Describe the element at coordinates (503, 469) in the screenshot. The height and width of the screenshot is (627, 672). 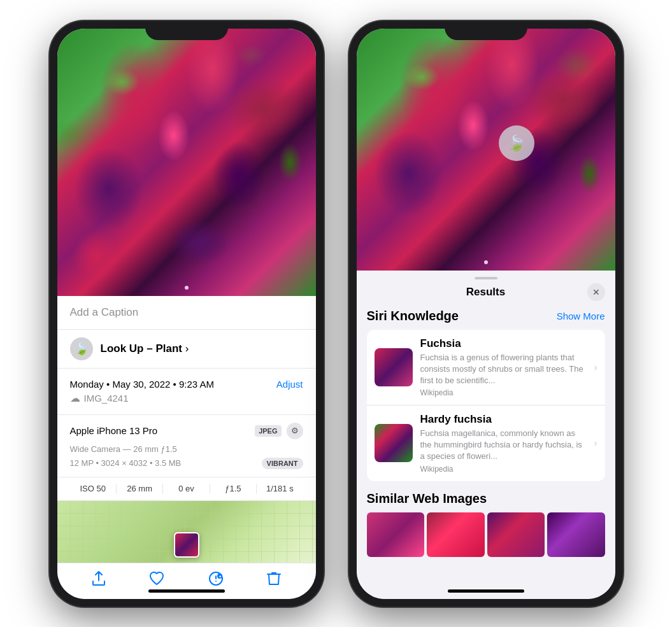
I see `hardy-source: Wikipedia` at that location.